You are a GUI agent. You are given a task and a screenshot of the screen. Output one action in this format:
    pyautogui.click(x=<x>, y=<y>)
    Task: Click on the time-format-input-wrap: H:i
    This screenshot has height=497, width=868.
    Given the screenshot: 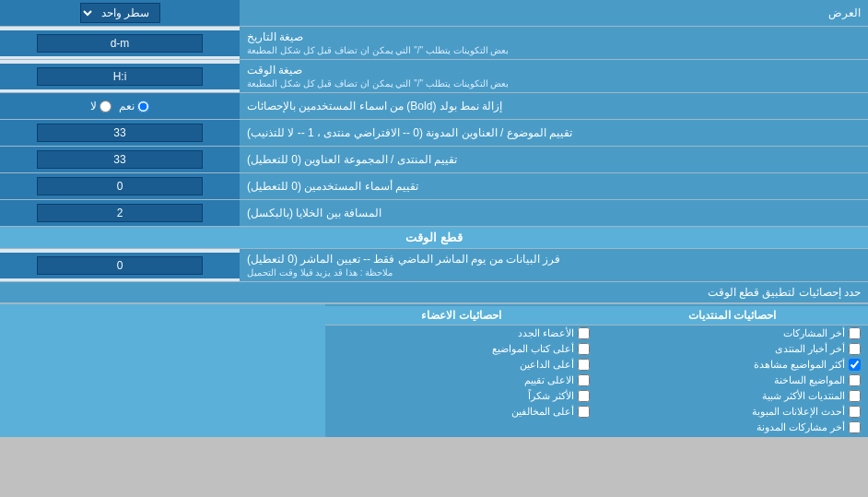 What is the action you would take?
    pyautogui.click(x=120, y=77)
    